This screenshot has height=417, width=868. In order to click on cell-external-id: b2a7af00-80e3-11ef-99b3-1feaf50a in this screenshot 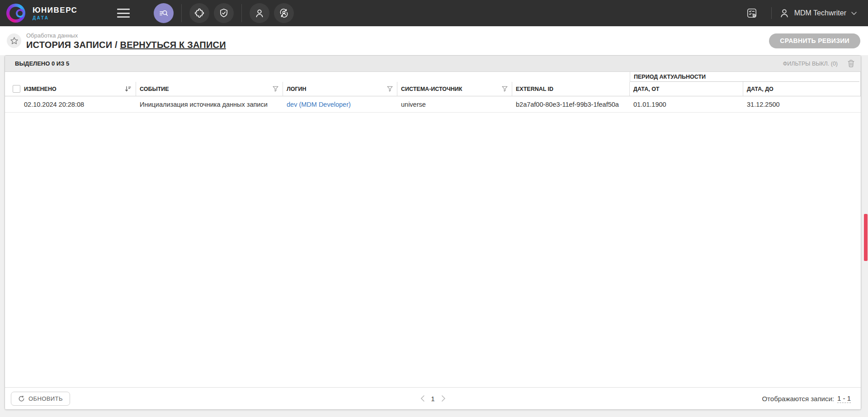, I will do `click(571, 104)`.